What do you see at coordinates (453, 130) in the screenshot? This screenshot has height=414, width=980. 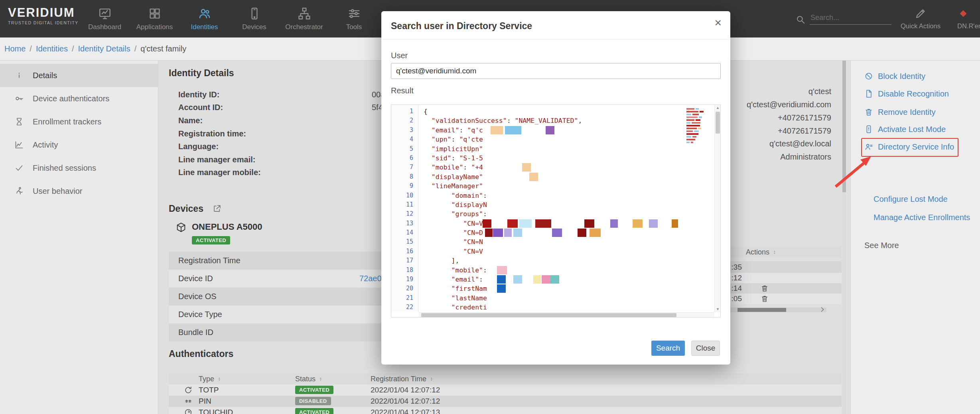 I see `code-text: "email": "q'c` at bounding box center [453, 130].